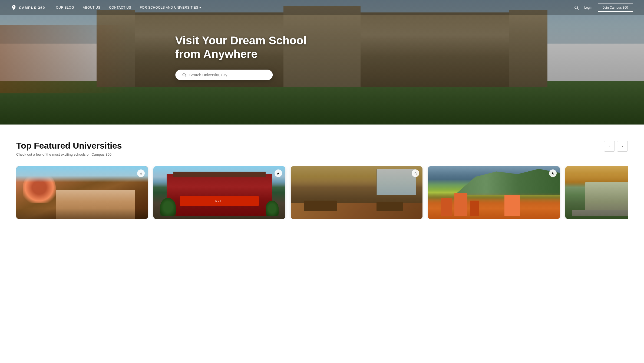 The image size is (644, 363). I want to click on card-image-3: ☆, so click(356, 193).